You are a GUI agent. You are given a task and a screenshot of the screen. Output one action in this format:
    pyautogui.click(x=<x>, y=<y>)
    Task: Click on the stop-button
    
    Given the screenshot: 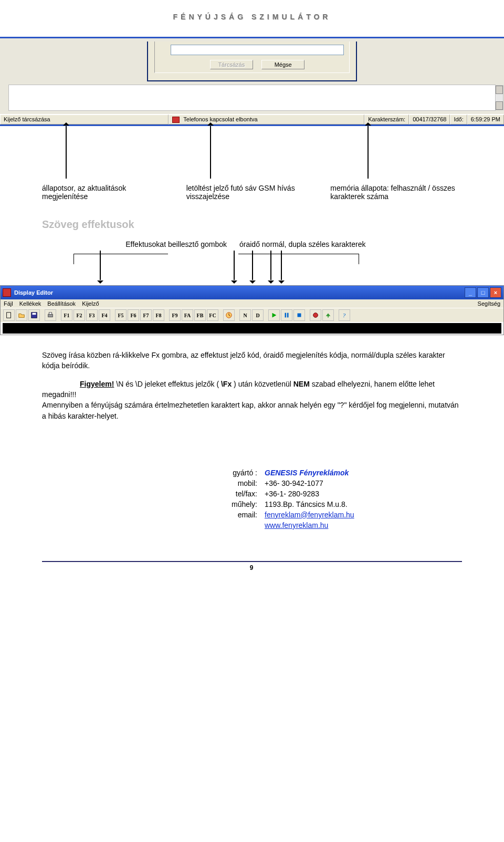 What is the action you would take?
    pyautogui.click(x=299, y=315)
    